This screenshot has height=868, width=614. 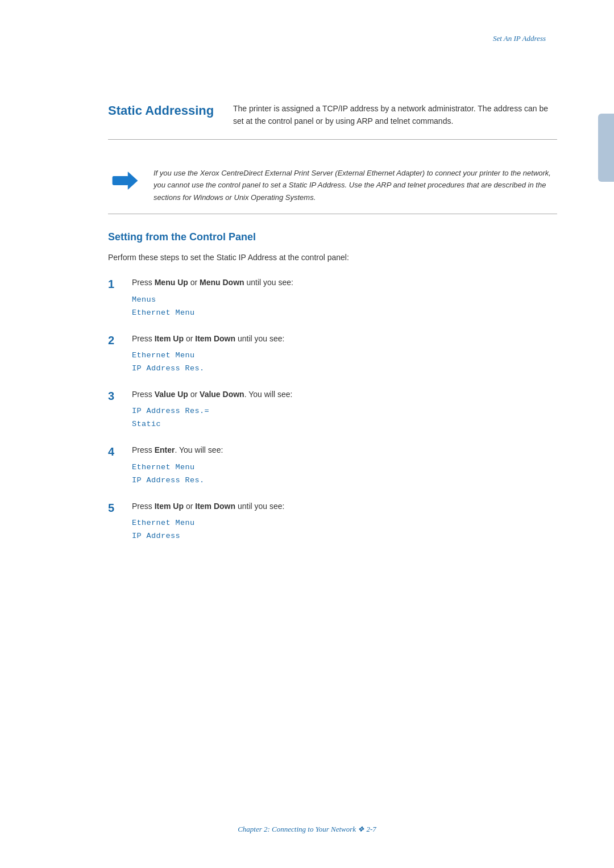 What do you see at coordinates (333, 465) in the screenshot?
I see `step-item-4: 4 Press Enter. You will see: Ethernet Me…` at bounding box center [333, 465].